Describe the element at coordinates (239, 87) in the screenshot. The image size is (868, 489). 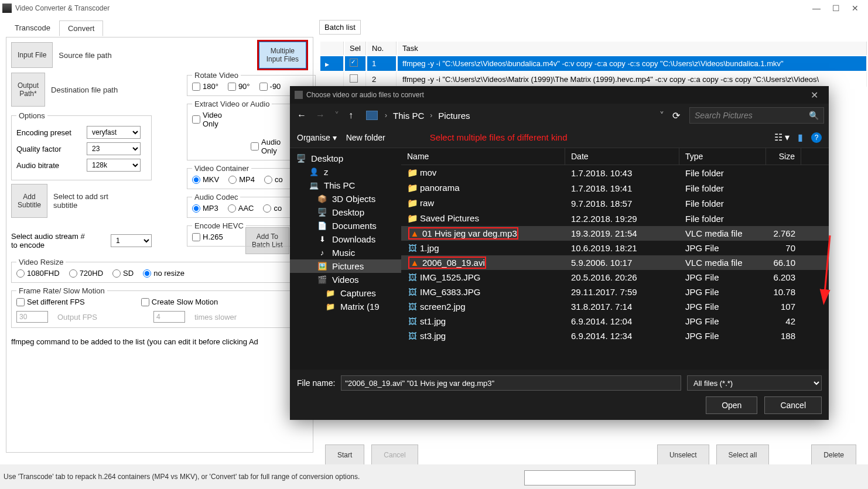
I see `rotate-90-checkbox: 90°` at that location.